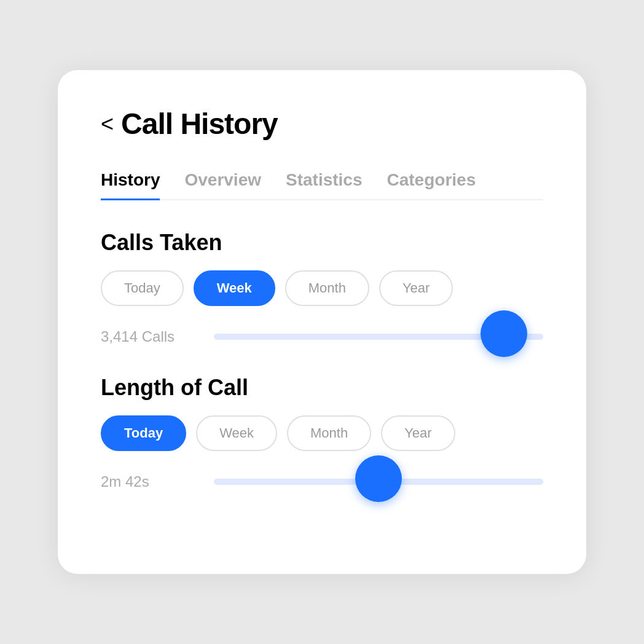 Image resolution: width=644 pixels, height=644 pixels. What do you see at coordinates (379, 482) in the screenshot?
I see `length-slider` at bounding box center [379, 482].